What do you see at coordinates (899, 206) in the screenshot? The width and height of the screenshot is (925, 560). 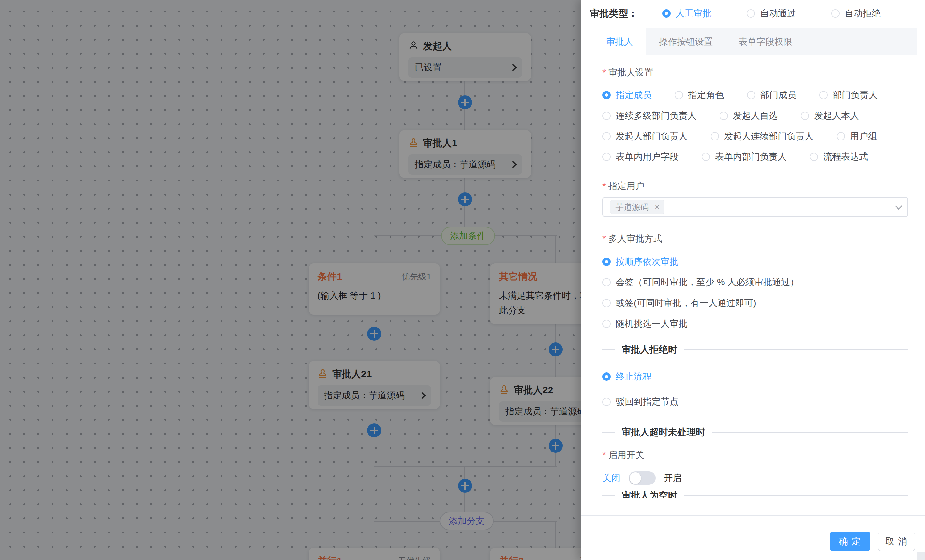 I see `chevron-down-icon` at bounding box center [899, 206].